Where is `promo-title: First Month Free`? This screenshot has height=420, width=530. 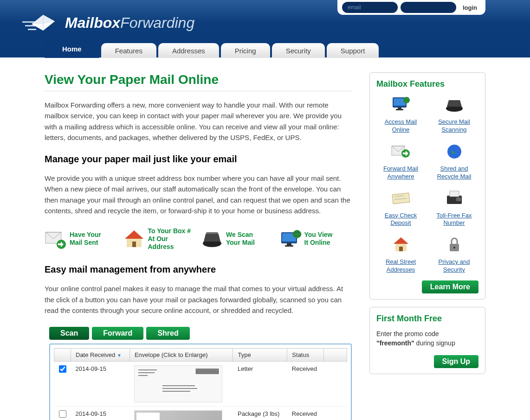
promo-title: First Month Free is located at coordinates (427, 319).